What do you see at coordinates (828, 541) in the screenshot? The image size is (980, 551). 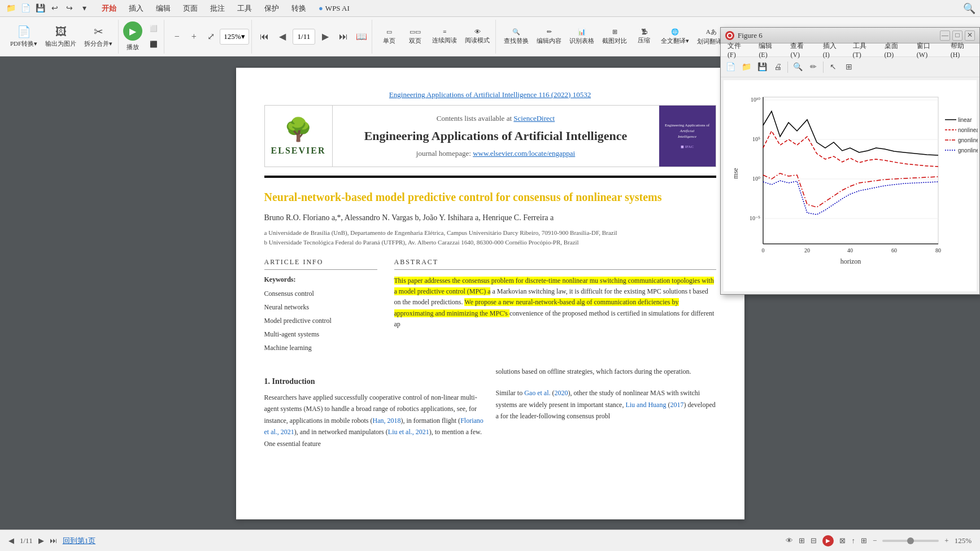 I see `status-play-btn: ▶` at bounding box center [828, 541].